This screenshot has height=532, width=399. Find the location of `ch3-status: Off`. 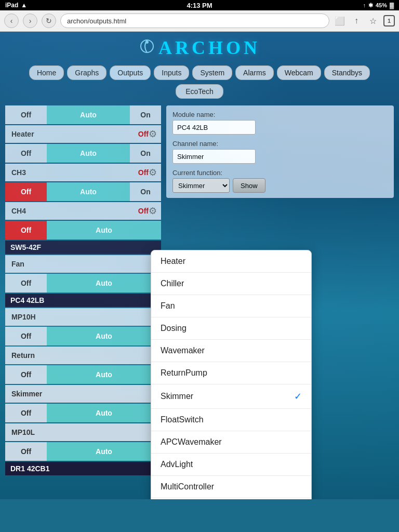

ch3-status: Off is located at coordinates (143, 172).